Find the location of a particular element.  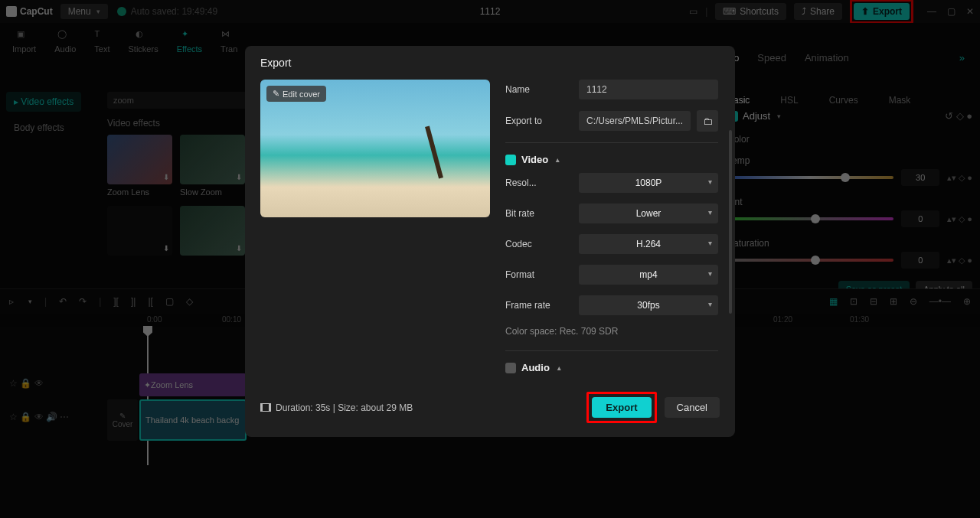

edit-cover-button: ✎ Edit cover is located at coordinates (296, 93).